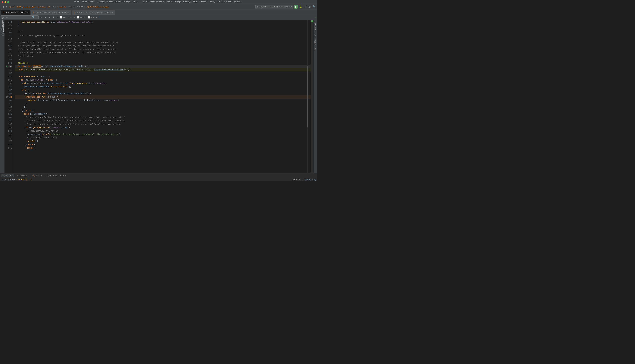 The image size is (635, 364). I want to click on code-line-152: private def submit(args: SparkSubmitArgu…, so click(163, 66).